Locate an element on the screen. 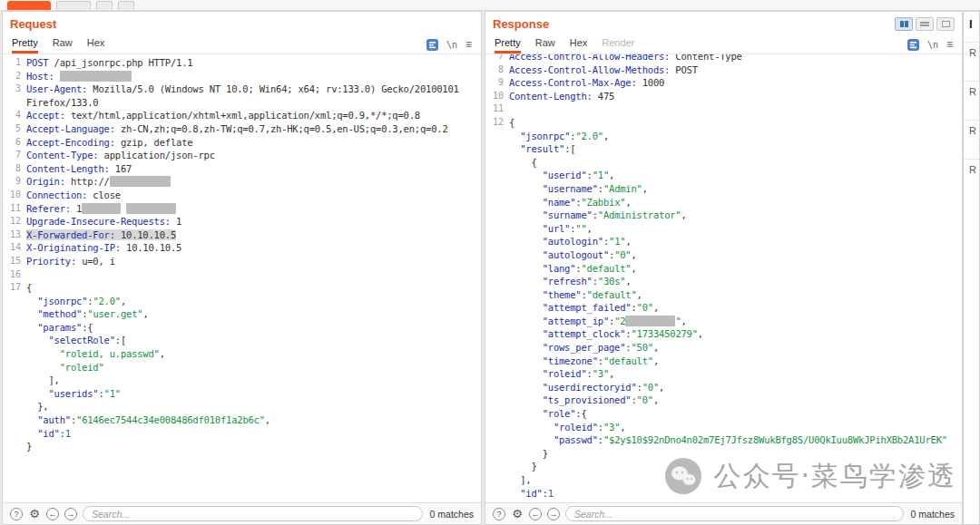 Image resolution: width=980 pixels, height=525 pixels. code-line: 12Upgrade-Insecure-Requests: 1 is located at coordinates (241, 221).